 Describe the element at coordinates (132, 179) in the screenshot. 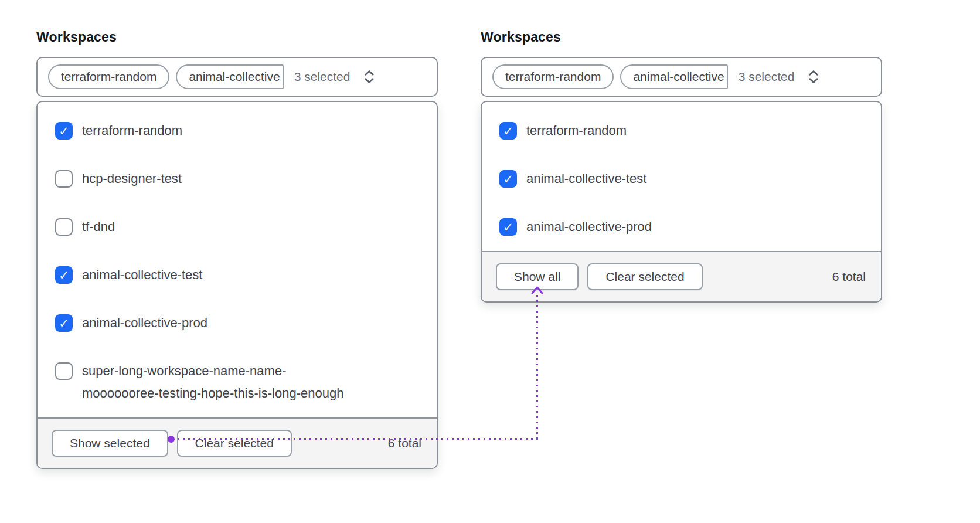

I see `workspace-option-label: hcp-designer-test` at that location.